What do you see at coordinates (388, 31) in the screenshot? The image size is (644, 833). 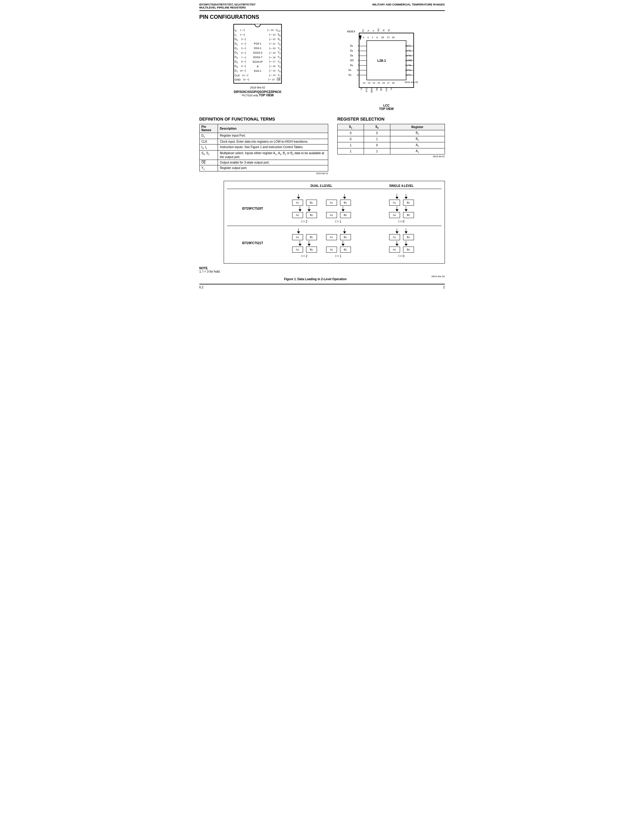 I see `svg-text: S₁` at bounding box center [388, 31].